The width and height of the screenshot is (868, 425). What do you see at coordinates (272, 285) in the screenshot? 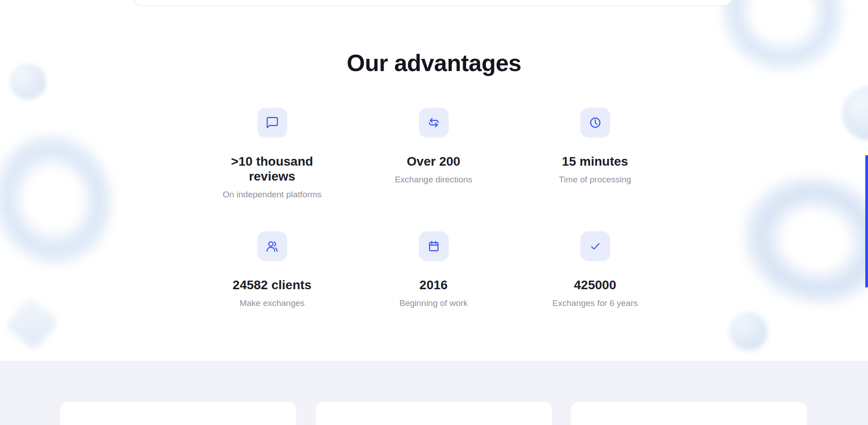
I see `advantage-heading: 24582 clients` at bounding box center [272, 285].